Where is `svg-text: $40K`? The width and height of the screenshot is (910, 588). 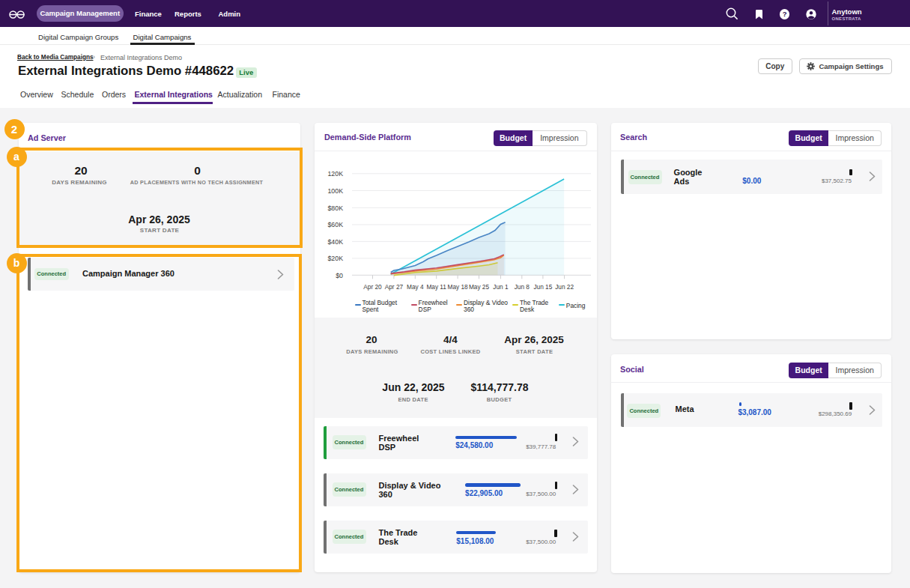 svg-text: $40K is located at coordinates (336, 241).